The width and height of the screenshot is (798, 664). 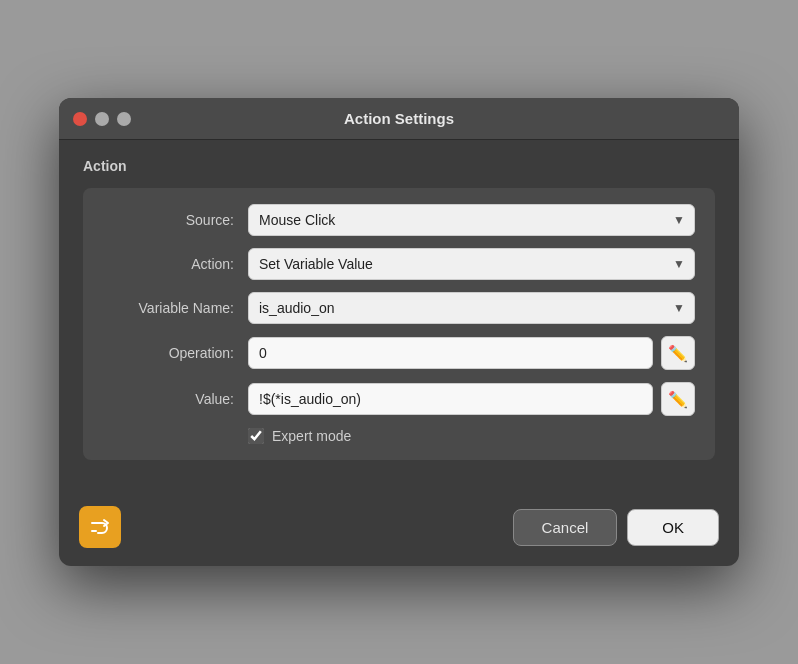 I want to click on source-control-wrap: Mouse Click Key Press Timer ▼, so click(x=472, y=220).